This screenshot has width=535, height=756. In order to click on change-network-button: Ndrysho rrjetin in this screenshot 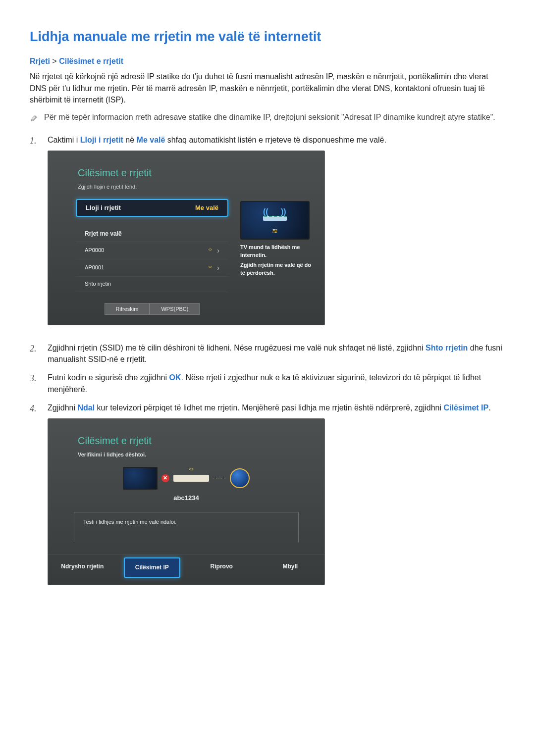, I will do `click(82, 567)`.